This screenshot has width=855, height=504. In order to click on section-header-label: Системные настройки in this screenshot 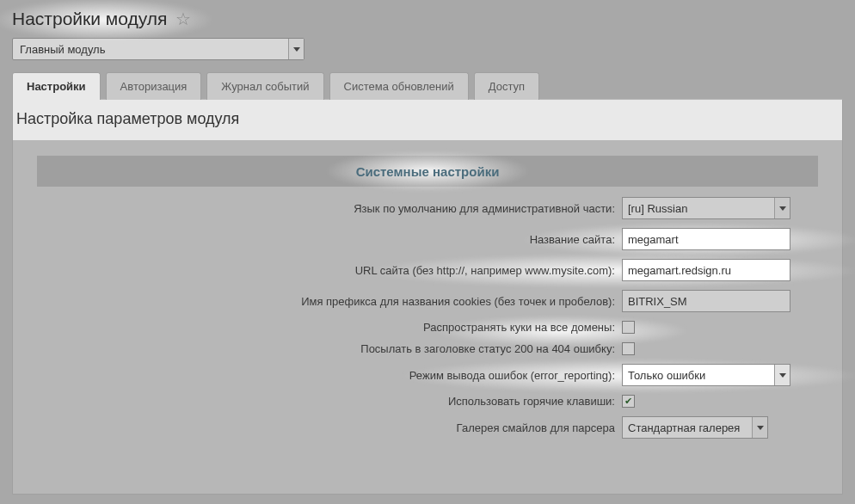, I will do `click(428, 172)`.